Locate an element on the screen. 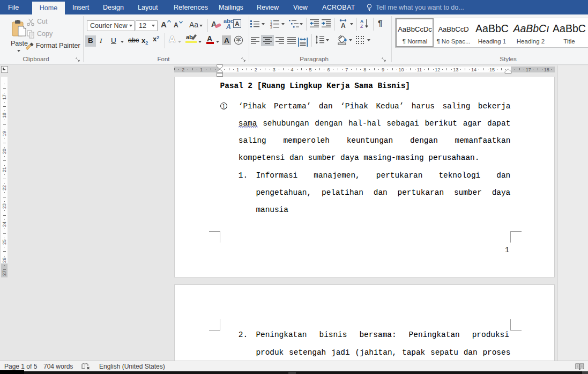 The image size is (588, 374). svg-text: Z is located at coordinates (361, 26).